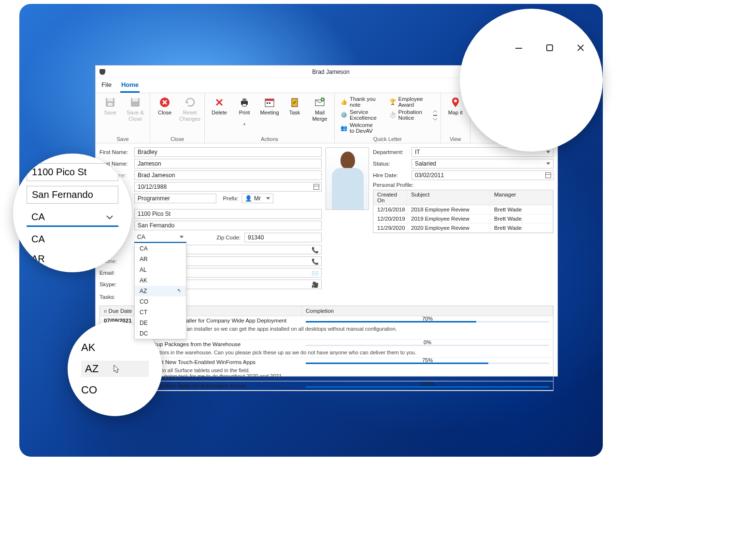 This screenshot has width=739, height=560. I want to click on map-pin-icon, so click(455, 102).